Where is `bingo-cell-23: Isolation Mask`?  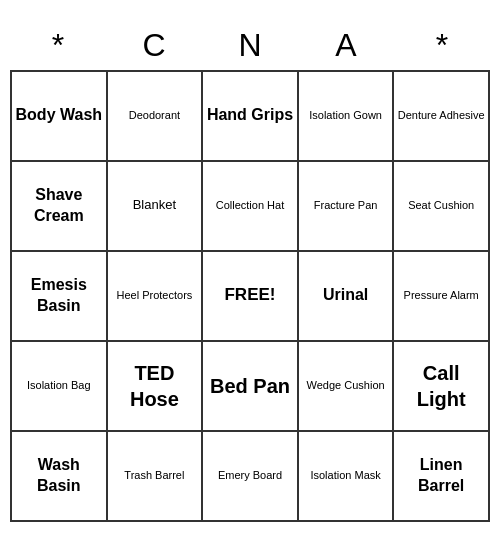
bingo-cell-23: Isolation Mask is located at coordinates (347, 477).